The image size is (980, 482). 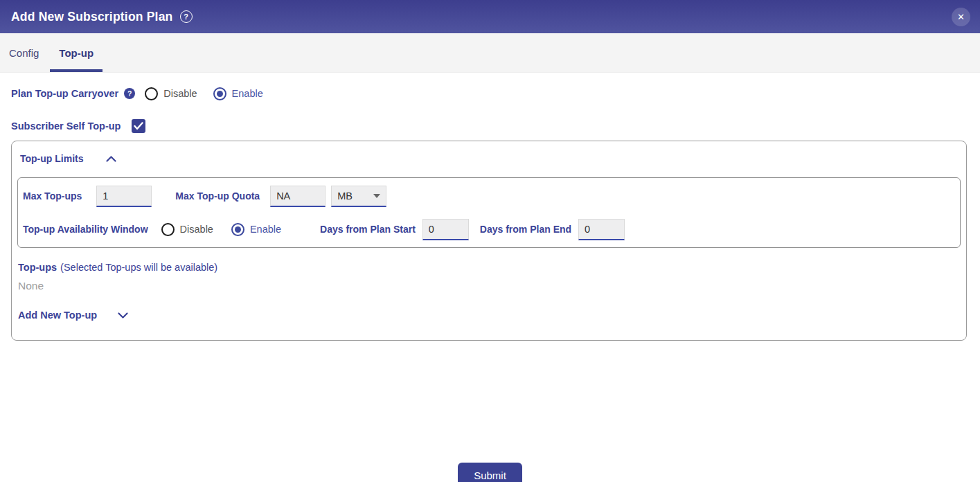 I want to click on carryover-help-icon: ?, so click(x=130, y=93).